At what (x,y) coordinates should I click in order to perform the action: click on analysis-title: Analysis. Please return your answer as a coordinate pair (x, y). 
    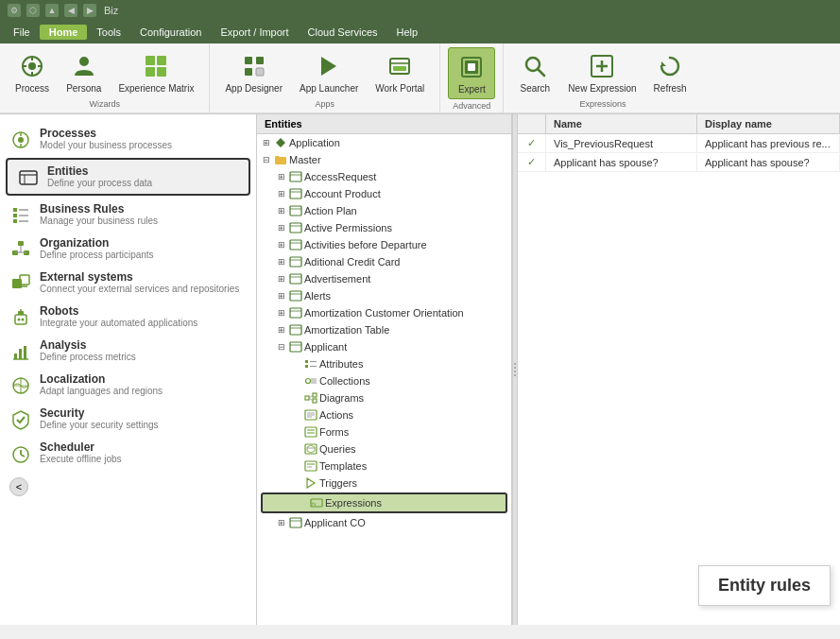
    Looking at the image, I should click on (88, 345).